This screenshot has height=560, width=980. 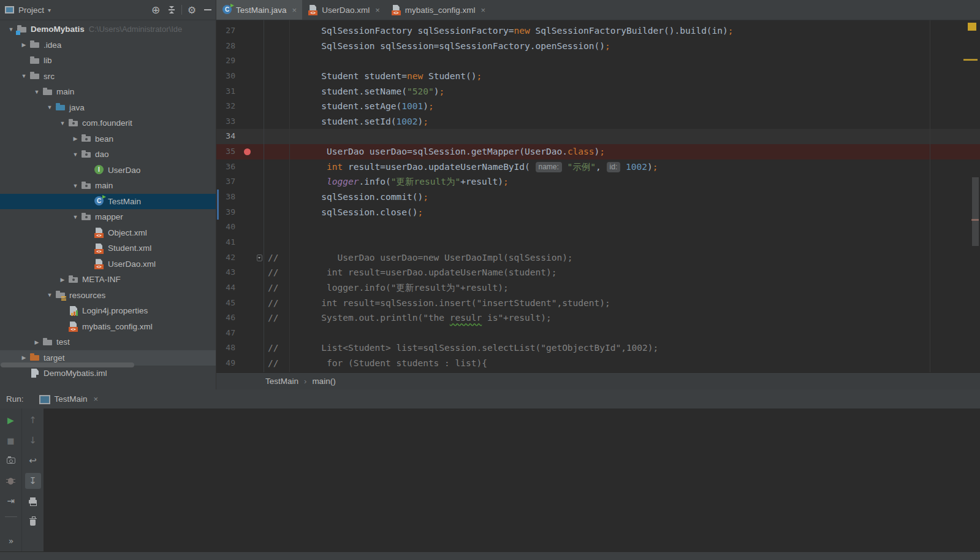 What do you see at coordinates (108, 342) in the screenshot?
I see `tree-item-test: ▶test` at bounding box center [108, 342].